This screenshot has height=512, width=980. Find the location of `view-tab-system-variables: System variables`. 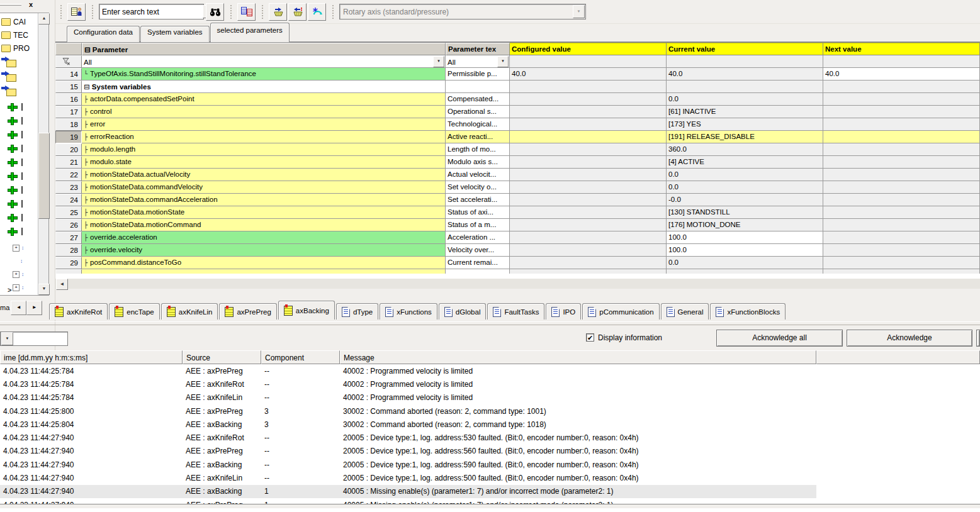

view-tab-system-variables: System variables is located at coordinates (175, 34).